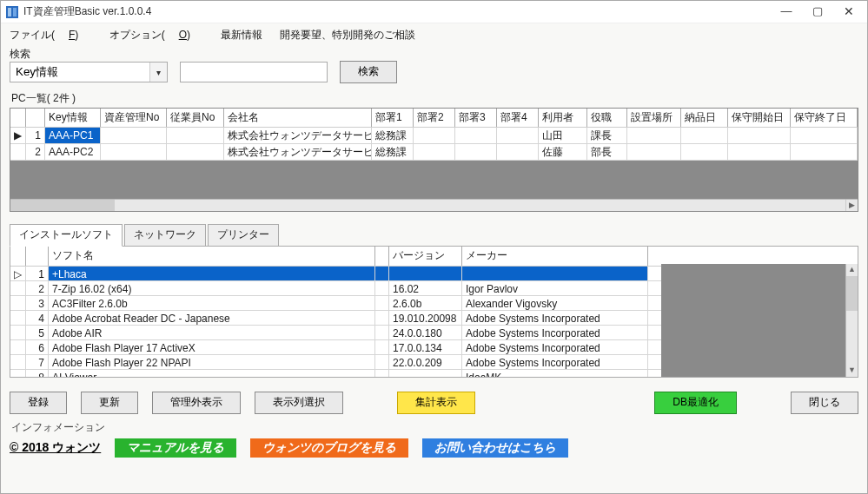  What do you see at coordinates (382, 256) in the screenshot?
I see `sw-col-sub` at bounding box center [382, 256].